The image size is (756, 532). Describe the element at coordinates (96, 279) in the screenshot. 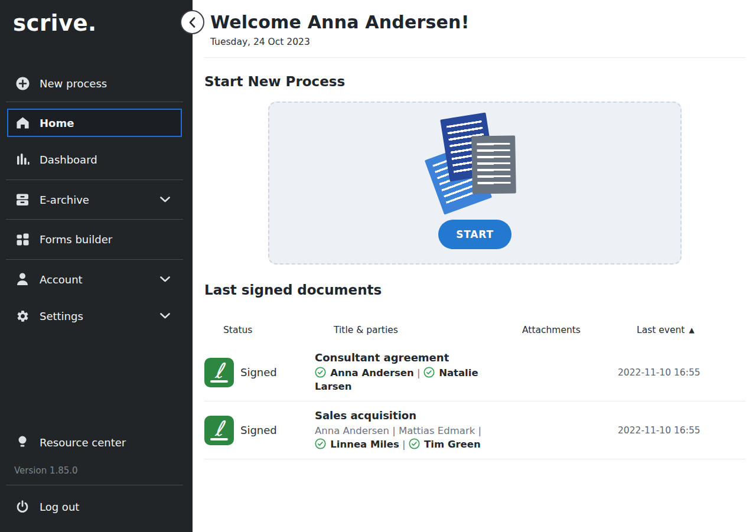

I see `sidebar-item-account: Account` at that location.